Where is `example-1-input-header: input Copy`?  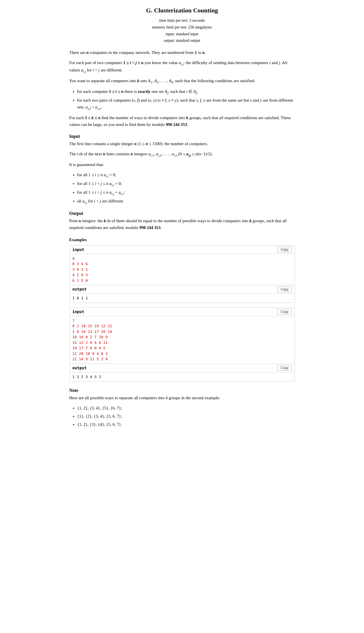
example-1-input-header: input Copy is located at coordinates (182, 250).